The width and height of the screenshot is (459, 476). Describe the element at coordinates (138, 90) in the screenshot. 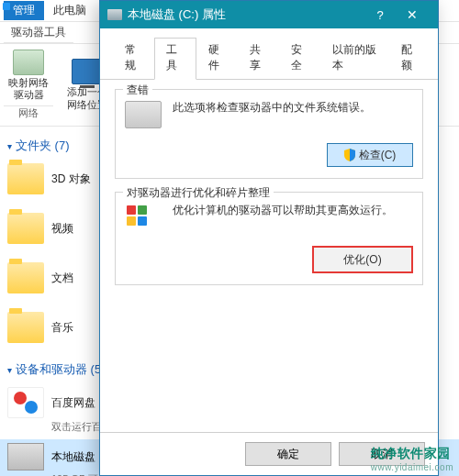

I see `check-legend: 查错` at that location.